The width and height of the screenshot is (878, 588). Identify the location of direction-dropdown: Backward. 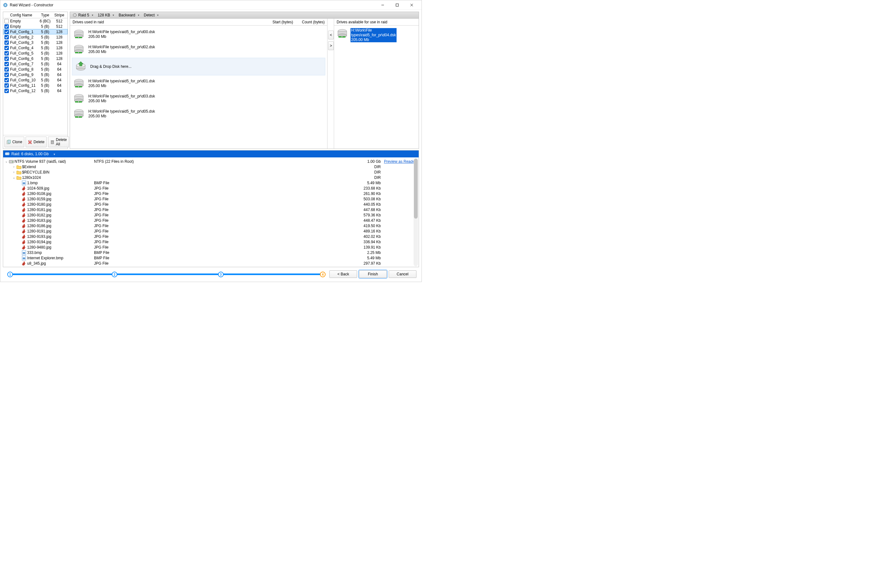
(130, 15).